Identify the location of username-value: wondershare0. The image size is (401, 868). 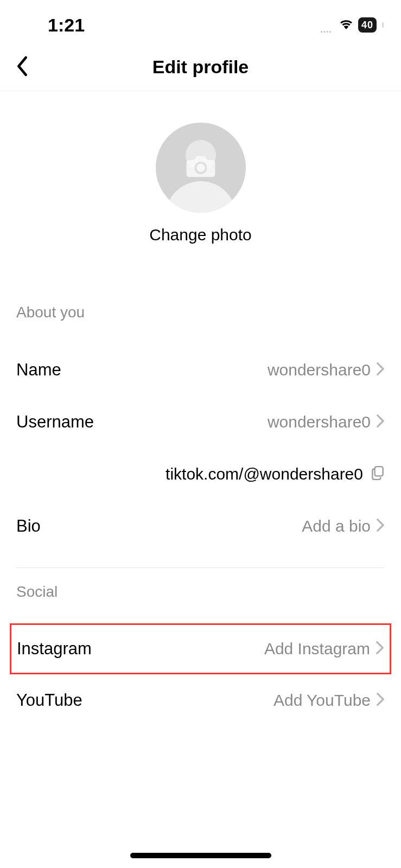
(319, 422).